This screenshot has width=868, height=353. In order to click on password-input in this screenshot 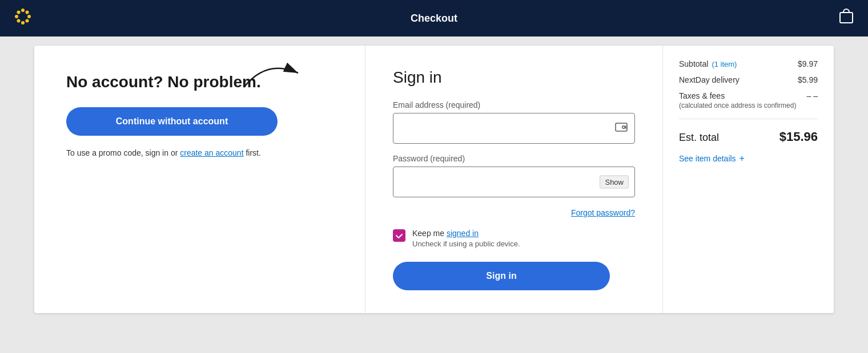, I will do `click(514, 182)`.